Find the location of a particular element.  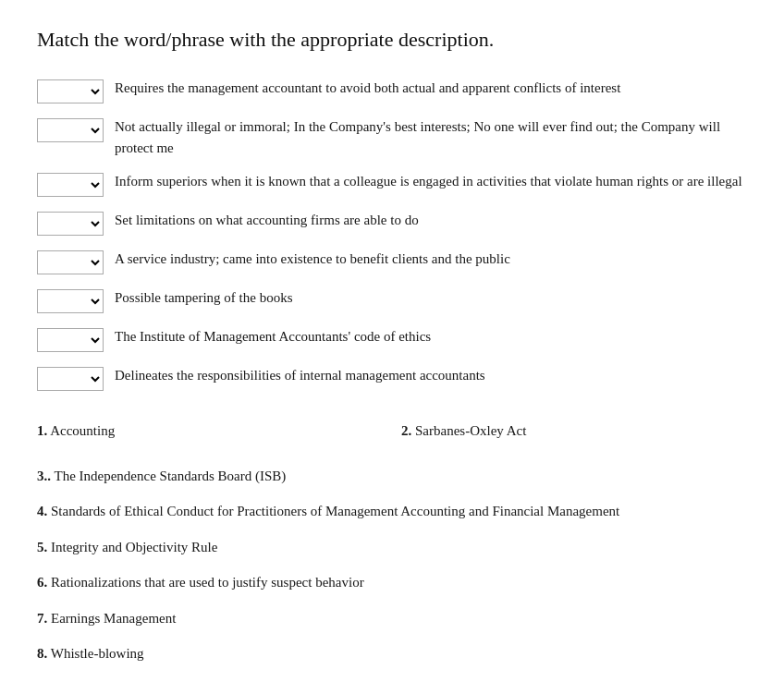

answer-label-6: Rationalizations that are used to justif… is located at coordinates (207, 582).